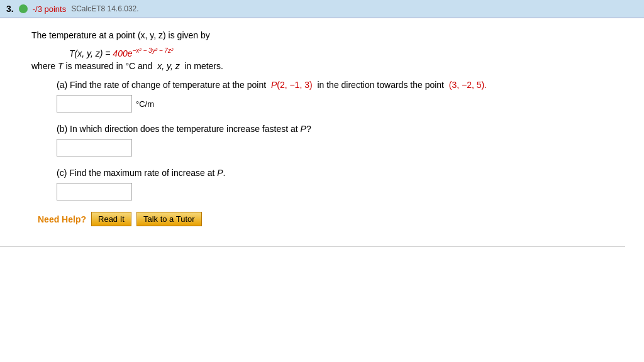  What do you see at coordinates (341, 104) in the screenshot?
I see `sub-a-answer-row: °C/m` at bounding box center [341, 104].